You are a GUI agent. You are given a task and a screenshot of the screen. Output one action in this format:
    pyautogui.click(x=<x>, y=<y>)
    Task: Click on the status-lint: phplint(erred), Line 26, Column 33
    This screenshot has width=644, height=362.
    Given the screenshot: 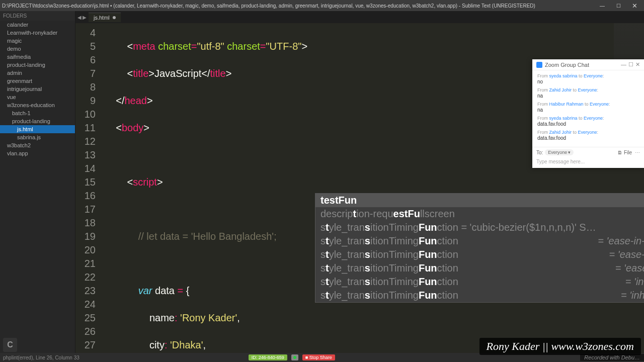 What is the action you would take?
    pyautogui.click(x=41, y=358)
    